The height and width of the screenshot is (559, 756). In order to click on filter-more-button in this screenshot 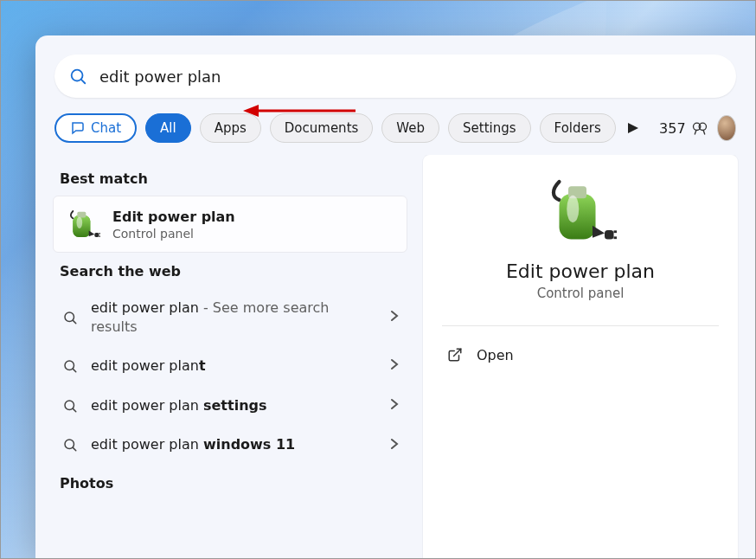, I will do `click(633, 128)`.